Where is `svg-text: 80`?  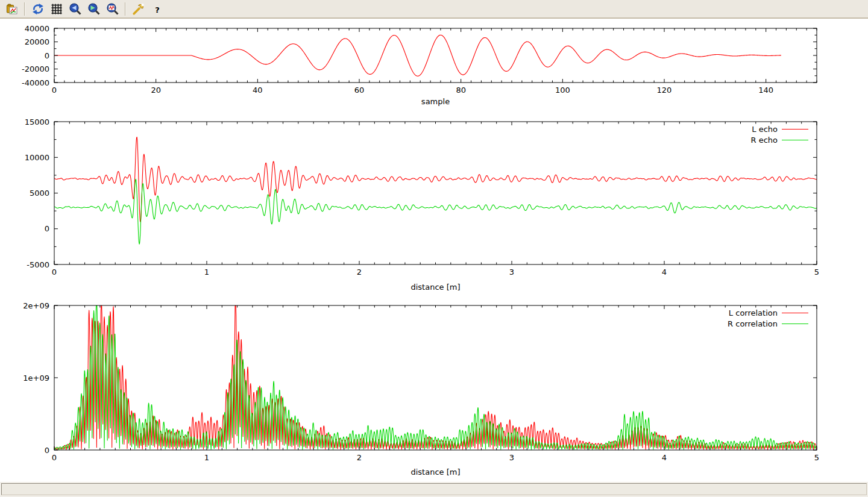 svg-text: 80 is located at coordinates (461, 90).